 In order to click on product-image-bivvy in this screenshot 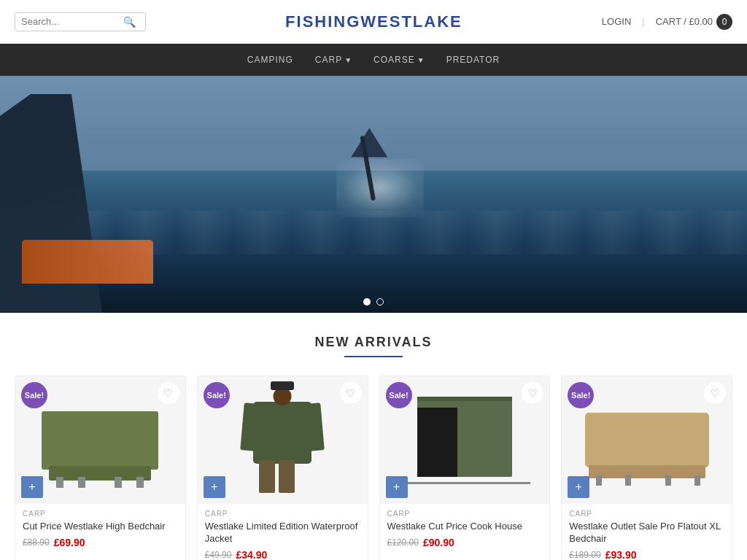, I will do `click(465, 440)`.